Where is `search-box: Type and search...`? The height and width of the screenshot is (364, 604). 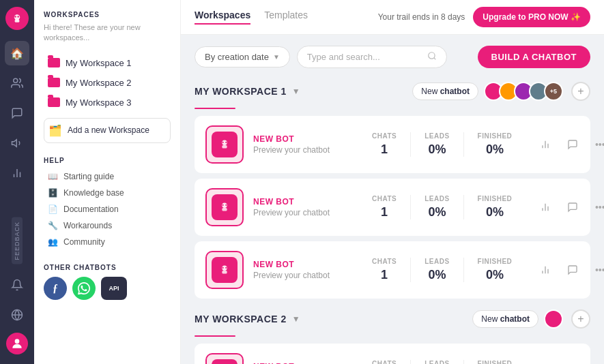 search-box: Type and search... is located at coordinates (372, 57).